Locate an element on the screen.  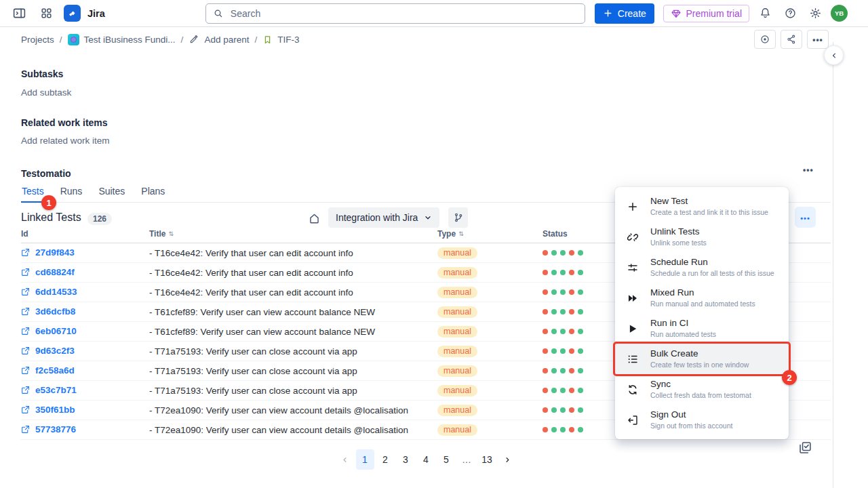
add-subtask-link: Add subtask is located at coordinates (46, 92).